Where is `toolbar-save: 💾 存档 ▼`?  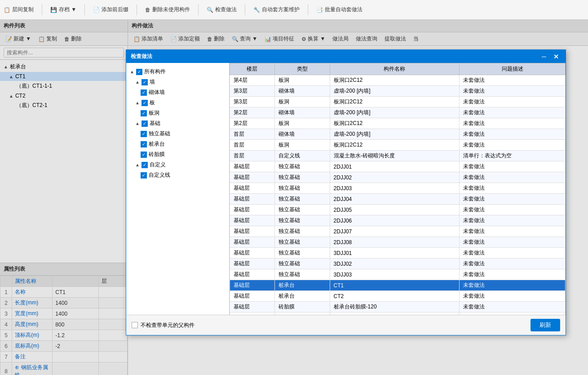
toolbar-save: 💾 存档 ▼ is located at coordinates (63, 10).